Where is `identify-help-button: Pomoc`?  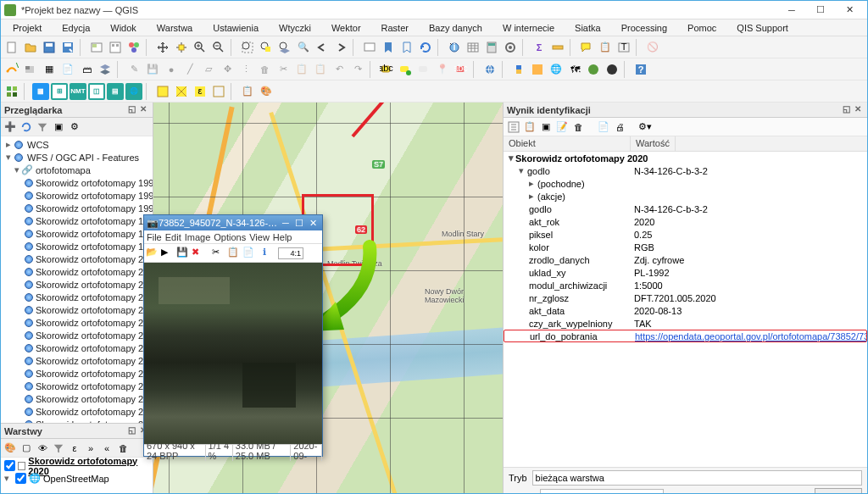 identify-help-button: Pomoc is located at coordinates (838, 491).